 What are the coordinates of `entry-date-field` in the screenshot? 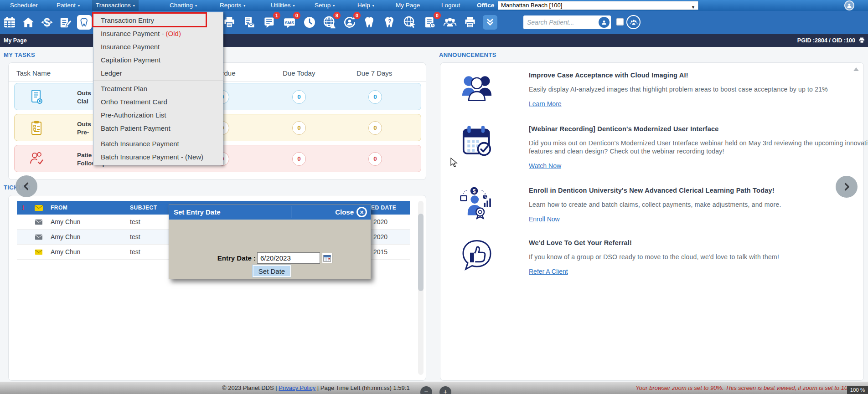 It's located at (289, 258).